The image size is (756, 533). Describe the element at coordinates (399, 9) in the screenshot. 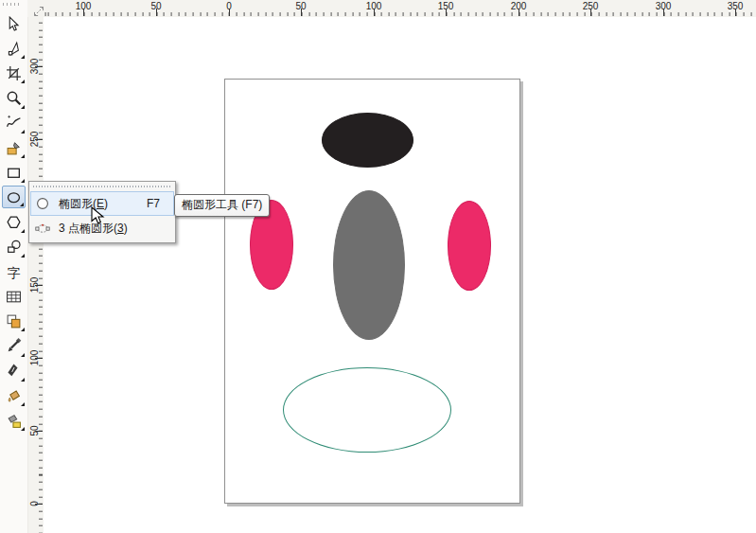

I see `horizontal-ruler: 10050050100150200250300350` at that location.